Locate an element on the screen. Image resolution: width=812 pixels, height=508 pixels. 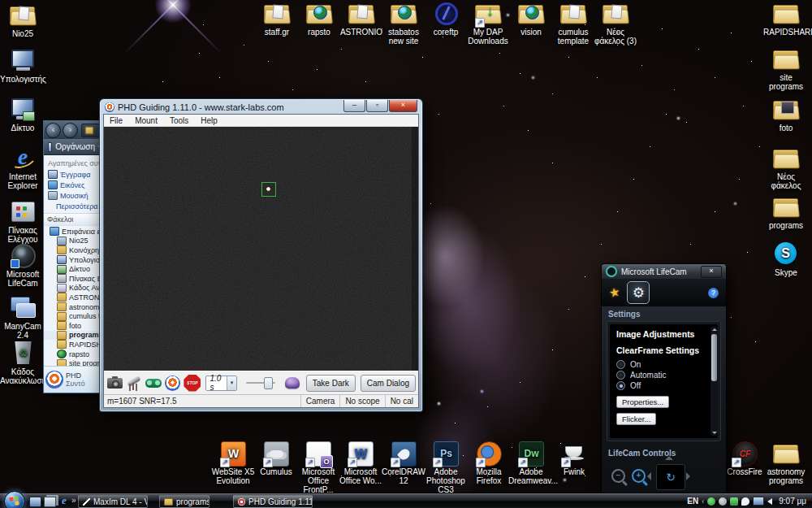
taskbar-clock: 9:07 μμ is located at coordinates (793, 501).